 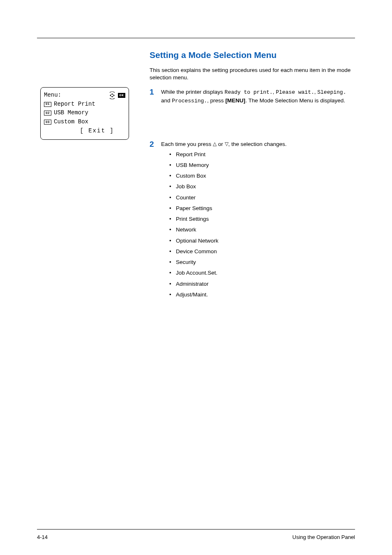 What do you see at coordinates (85, 131) in the screenshot?
I see `display-exit: [ Exit ]` at bounding box center [85, 131].